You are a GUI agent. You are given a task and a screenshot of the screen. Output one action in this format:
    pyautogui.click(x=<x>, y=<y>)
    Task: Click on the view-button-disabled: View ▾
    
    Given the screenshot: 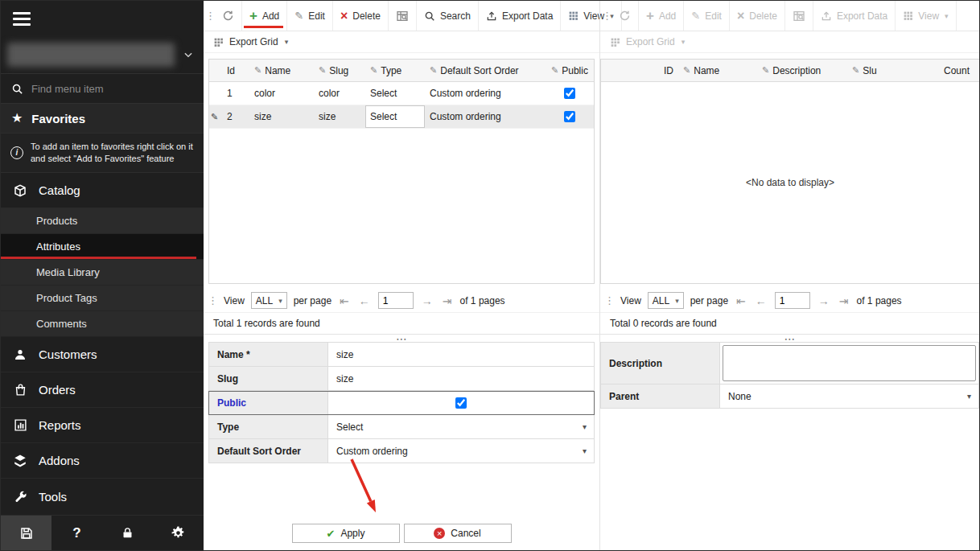 What is the action you would take?
    pyautogui.click(x=925, y=16)
    